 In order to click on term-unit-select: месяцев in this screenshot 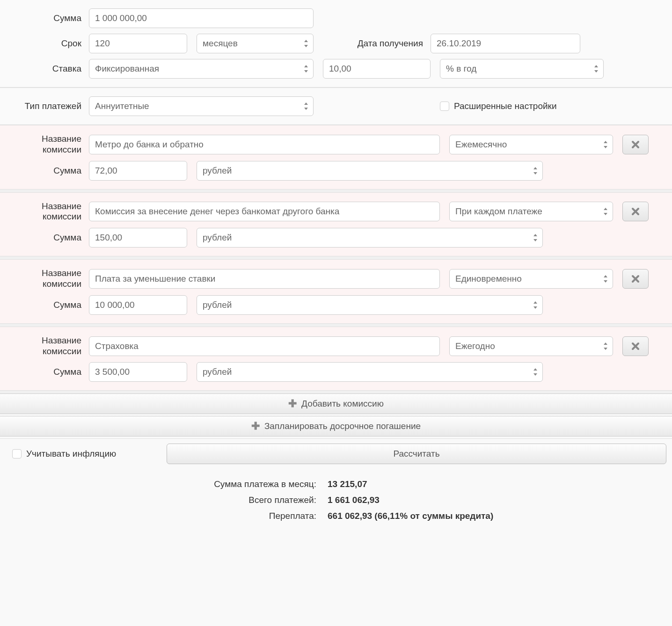, I will do `click(255, 44)`.